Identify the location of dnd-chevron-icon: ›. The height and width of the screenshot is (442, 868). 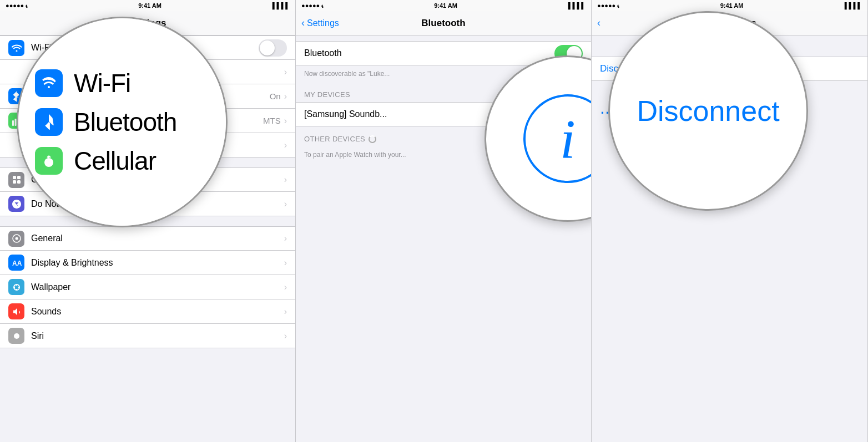
(285, 204).